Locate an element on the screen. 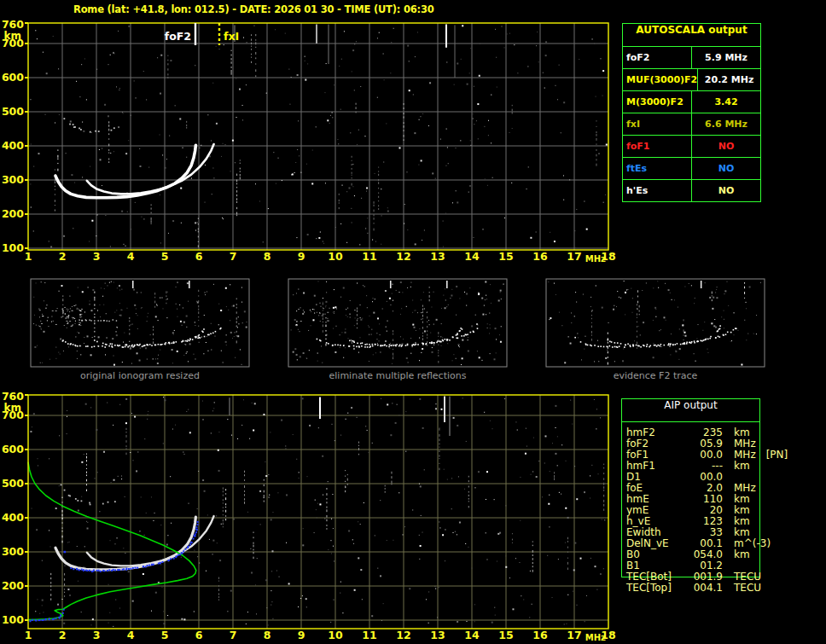 The image size is (826, 644). parameter-value: 5.9 MHz is located at coordinates (726, 58).